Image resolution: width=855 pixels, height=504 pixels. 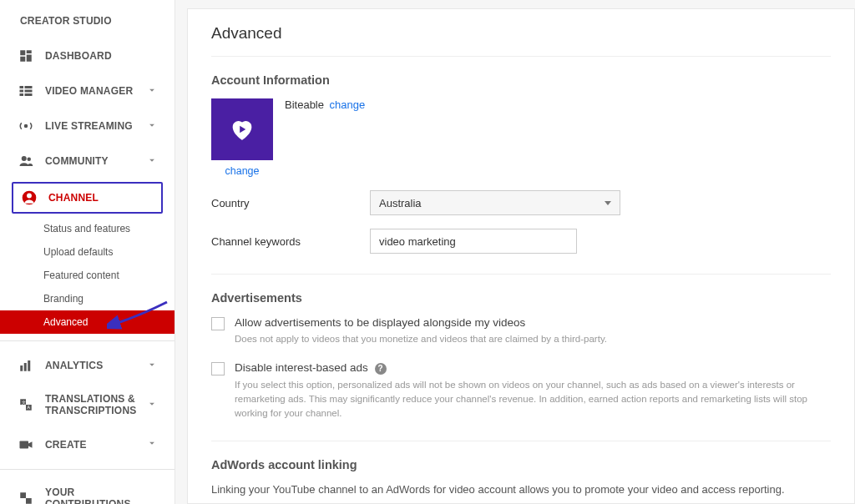 What do you see at coordinates (26, 126) in the screenshot?
I see `live-streaming-icon` at bounding box center [26, 126].